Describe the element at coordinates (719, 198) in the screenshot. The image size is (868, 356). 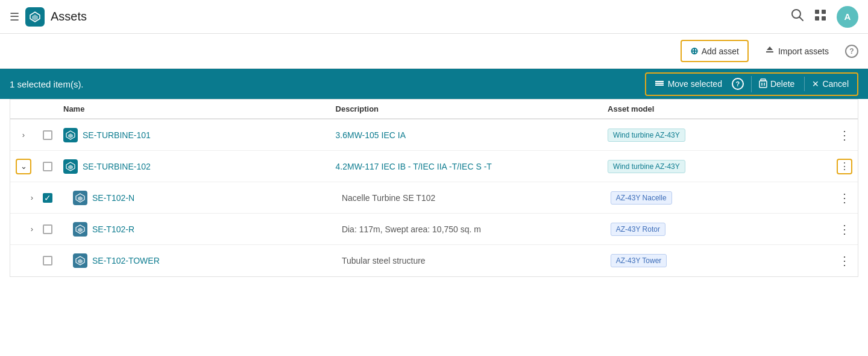
I see `row-model-3: AZ-43Y Nacelle` at that location.